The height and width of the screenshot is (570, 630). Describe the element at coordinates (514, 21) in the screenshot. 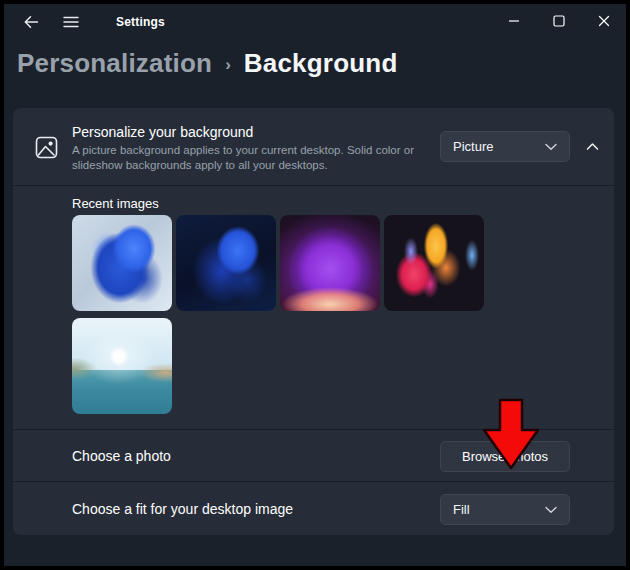

I see `minimize-icon` at that location.